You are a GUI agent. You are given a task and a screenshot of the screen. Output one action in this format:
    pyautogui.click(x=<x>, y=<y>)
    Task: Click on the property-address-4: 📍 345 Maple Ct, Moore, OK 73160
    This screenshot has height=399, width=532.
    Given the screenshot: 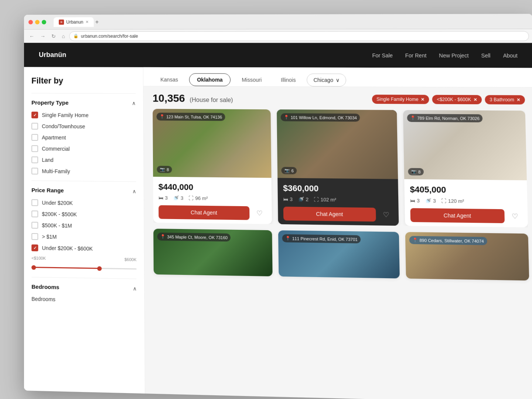 What is the action you would take?
    pyautogui.click(x=194, y=237)
    